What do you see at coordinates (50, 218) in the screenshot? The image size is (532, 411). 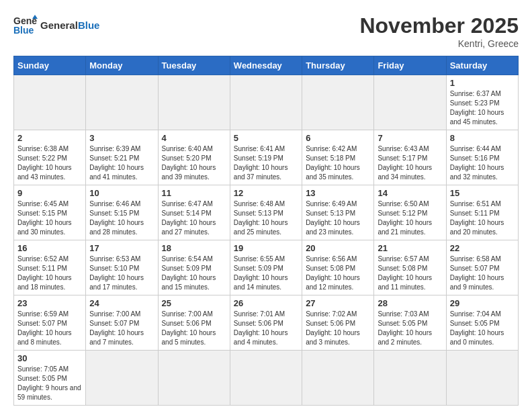 I see `day-content: Sunrise: 6:45 AM Sunset: 5:15 PM Dayligh…` at bounding box center [50, 218].